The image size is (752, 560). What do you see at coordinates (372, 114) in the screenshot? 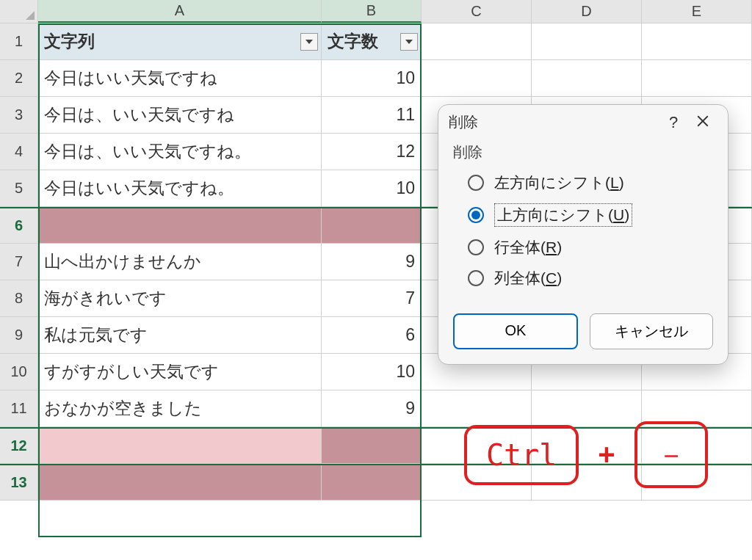
I see `cell-b3: 11` at bounding box center [372, 114].